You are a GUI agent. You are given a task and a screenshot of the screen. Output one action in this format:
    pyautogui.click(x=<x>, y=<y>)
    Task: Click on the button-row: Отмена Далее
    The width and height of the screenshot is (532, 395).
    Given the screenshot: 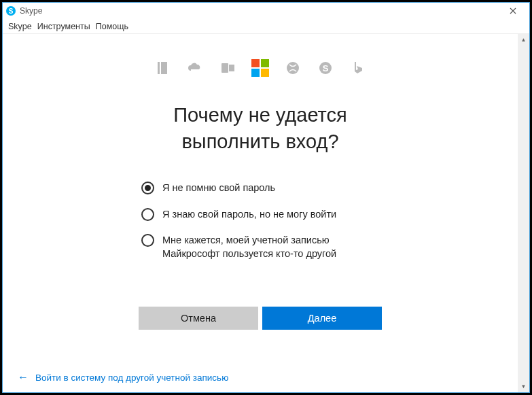 What is the action you would take?
    pyautogui.click(x=260, y=318)
    